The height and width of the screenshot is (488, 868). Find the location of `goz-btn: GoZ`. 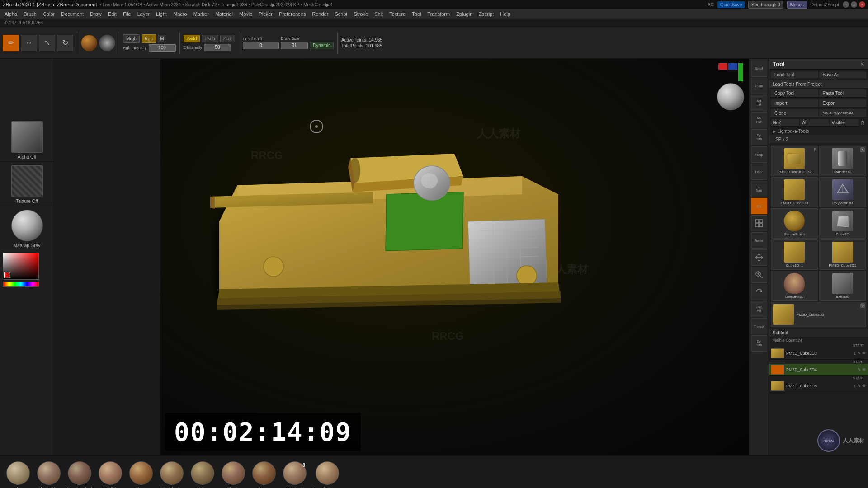

goz-btn: GoZ is located at coordinates (785, 123).